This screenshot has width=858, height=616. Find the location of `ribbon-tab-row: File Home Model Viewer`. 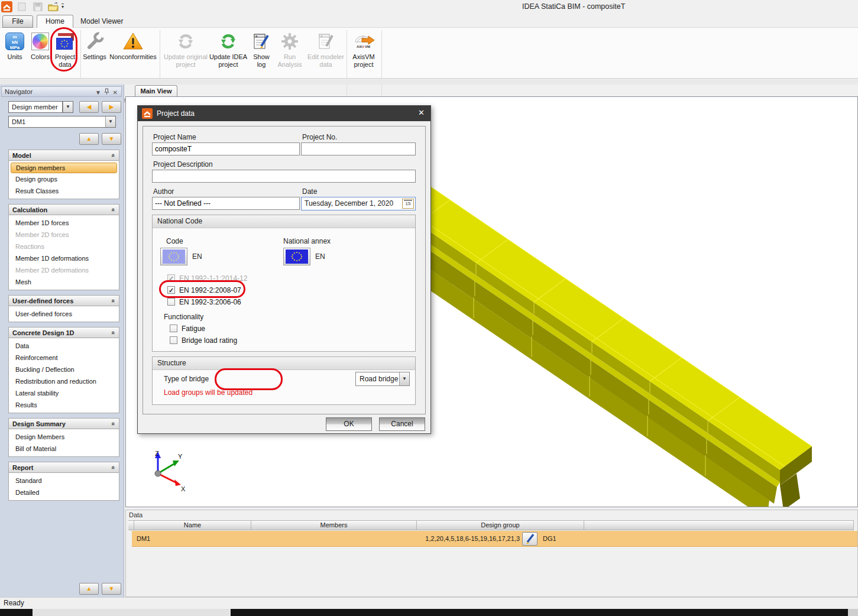

ribbon-tab-row: File Home Model Viewer is located at coordinates (429, 21).